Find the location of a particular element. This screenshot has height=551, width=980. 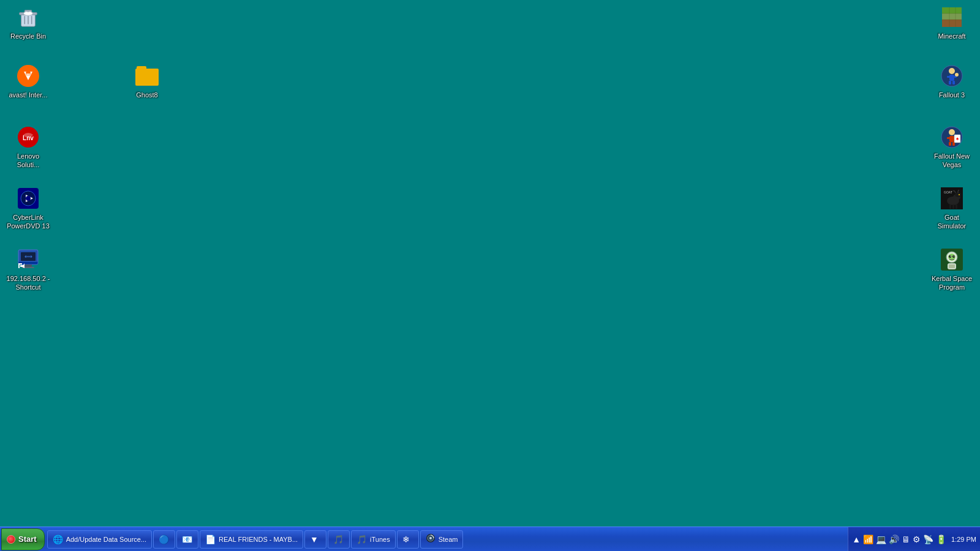

system-tray: ▲ 📶 💻 🔊 🖥 ⚙ 📡 🔋 1:29 PM is located at coordinates (914, 539).